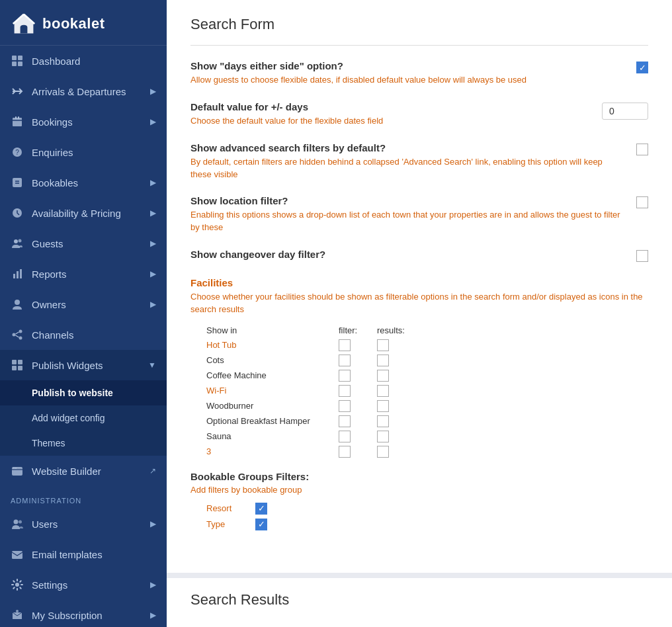 This screenshot has width=672, height=627. What do you see at coordinates (405, 254) in the screenshot?
I see `setting-label: Show changeover day filter?` at bounding box center [405, 254].